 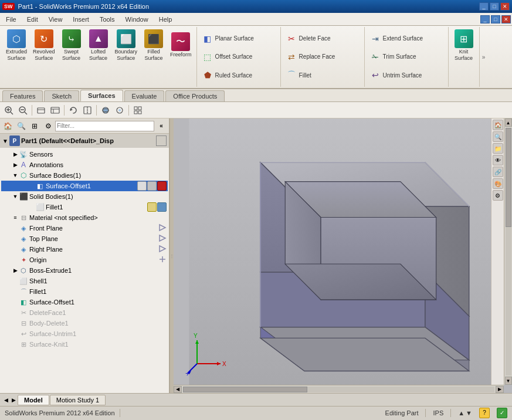 I want to click on offset-surface-button: ⬚ Offset Surface, so click(x=239, y=57).